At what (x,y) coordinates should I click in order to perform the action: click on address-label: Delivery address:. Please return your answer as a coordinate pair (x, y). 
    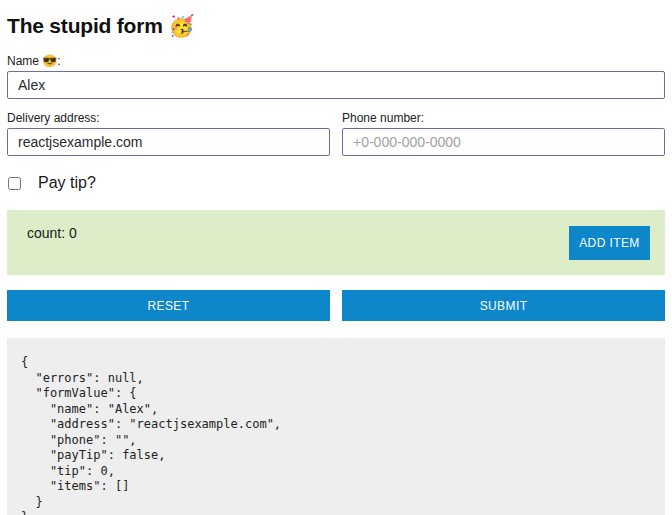
    Looking at the image, I should click on (168, 118).